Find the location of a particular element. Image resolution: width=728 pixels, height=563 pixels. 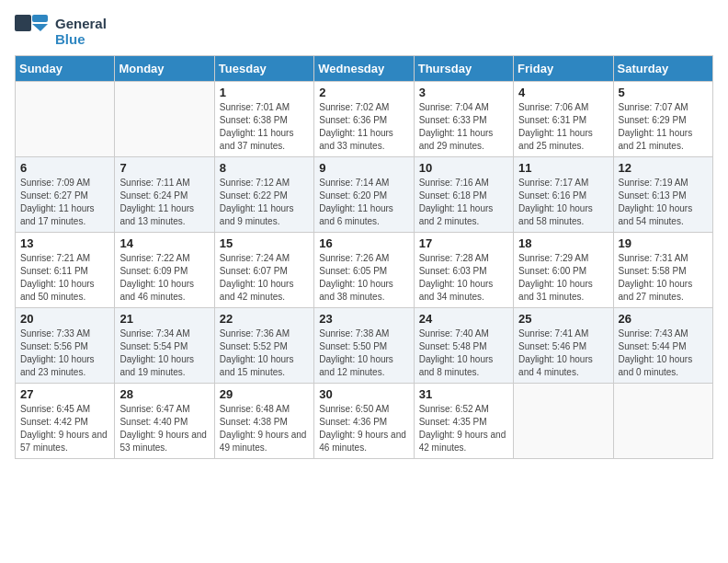

calendar-cell: 5Sunrise: 7:07 AMSunset: 6:29 PMDaylight… is located at coordinates (663, 120).